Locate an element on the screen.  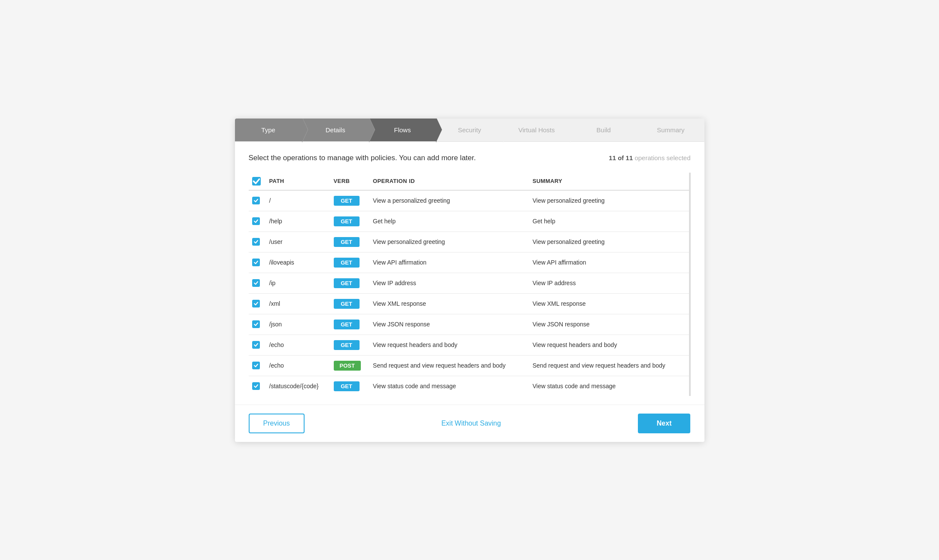
row-2-operation-id: View personalized greeting is located at coordinates (449, 242).